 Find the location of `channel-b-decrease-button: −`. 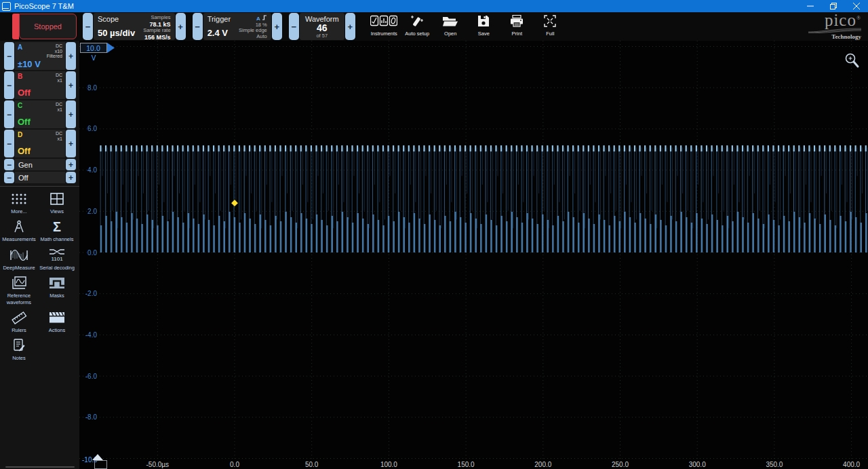

channel-b-decrease-button: − is located at coordinates (9, 86).